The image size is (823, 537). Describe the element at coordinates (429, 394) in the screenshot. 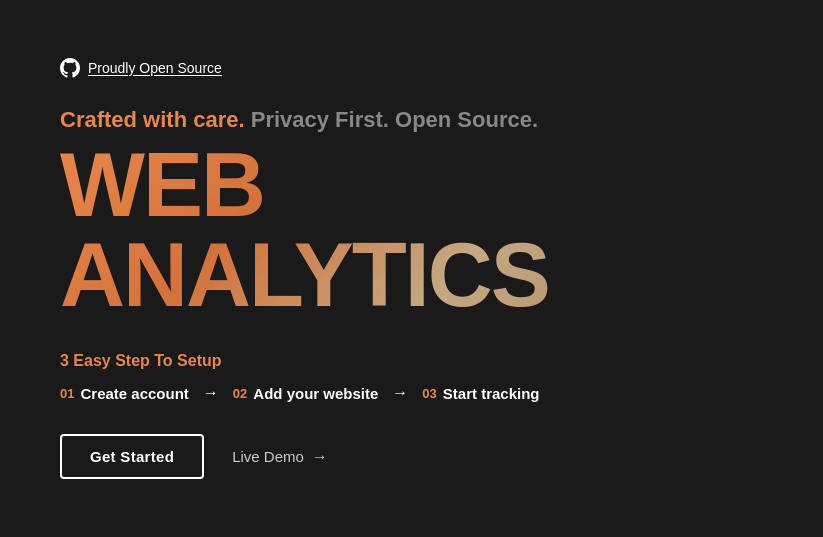

I see `step-3-number: 03` at that location.